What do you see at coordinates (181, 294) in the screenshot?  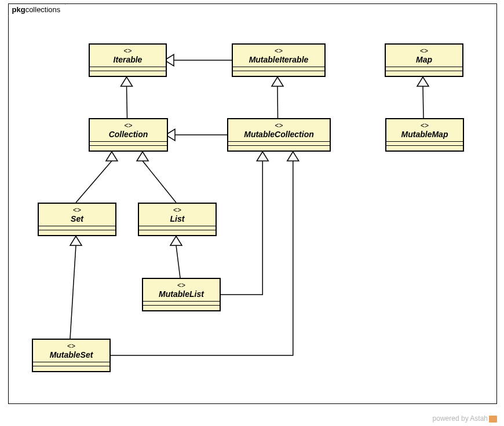 I see `interface-name: MutableList` at bounding box center [181, 294].